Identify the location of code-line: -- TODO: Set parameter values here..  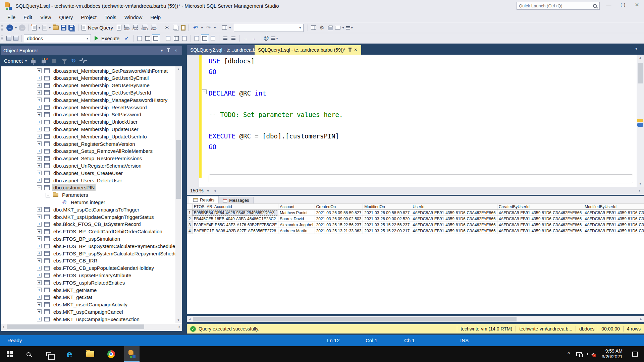
(276, 115).